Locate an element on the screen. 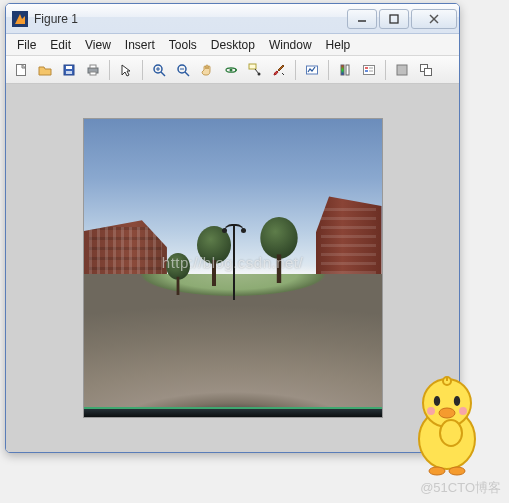 This screenshot has height=503, width=509. menu-insert: Insert is located at coordinates (140, 45).